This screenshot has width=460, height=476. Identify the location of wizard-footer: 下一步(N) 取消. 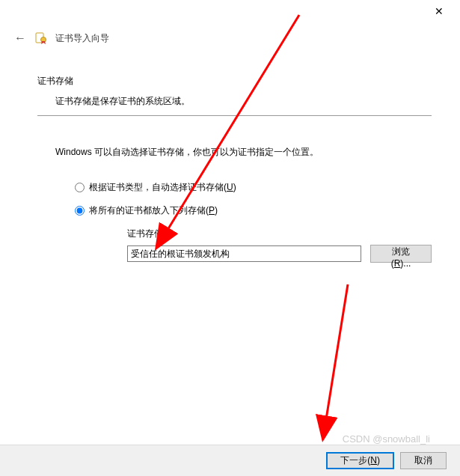
(230, 460).